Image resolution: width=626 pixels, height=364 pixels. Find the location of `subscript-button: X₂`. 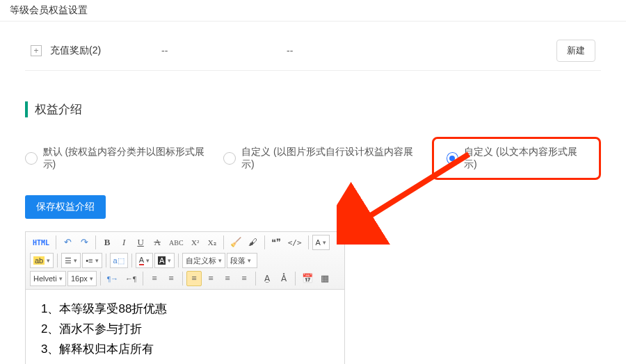

subscript-button: X₂ is located at coordinates (212, 242).